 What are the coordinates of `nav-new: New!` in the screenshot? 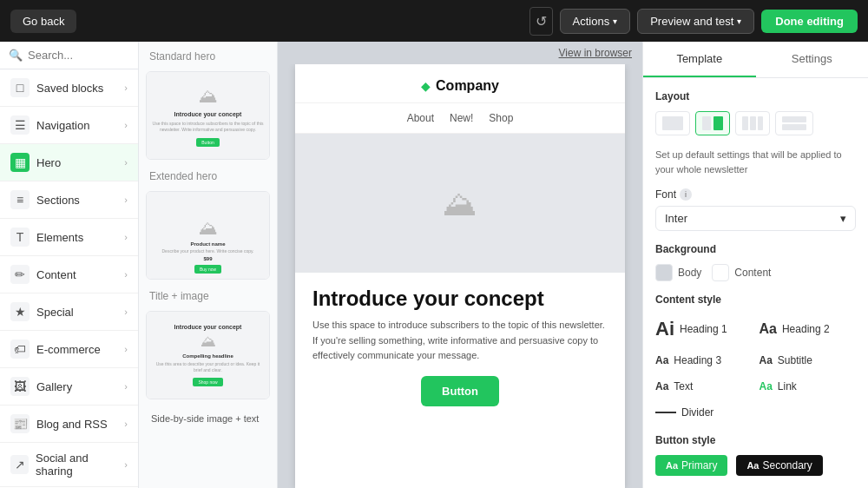 It's located at (462, 118).